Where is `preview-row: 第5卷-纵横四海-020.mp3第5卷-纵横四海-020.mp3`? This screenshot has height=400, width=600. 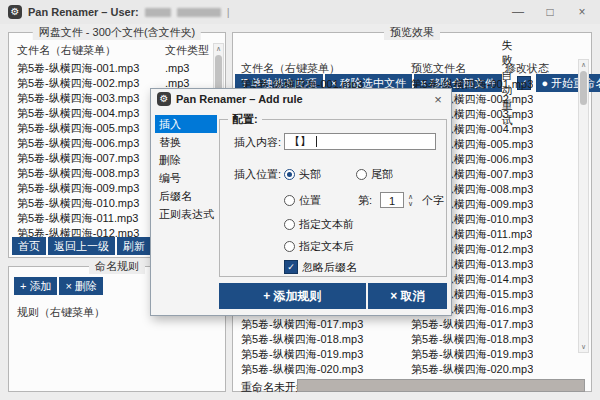
preview-row: 第5卷-纵横四海-020.mp3第5卷-纵横四海-020.mp3 is located at coordinates (405, 370).